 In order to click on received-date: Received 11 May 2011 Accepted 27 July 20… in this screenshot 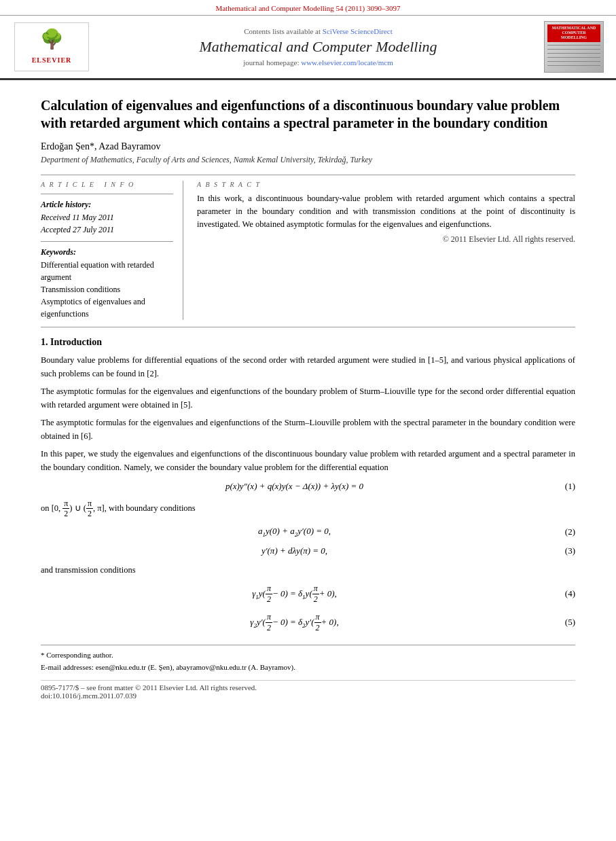, I will do `click(107, 223)`.